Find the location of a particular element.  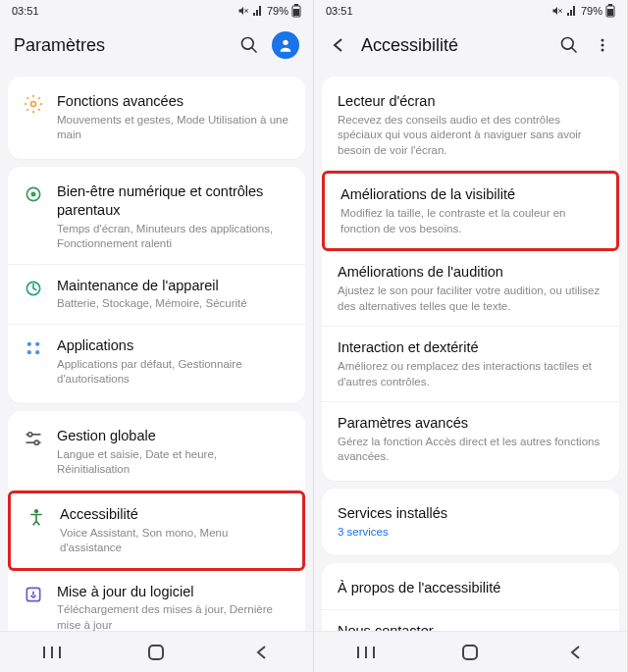

header: Accessibilité is located at coordinates (471, 45).